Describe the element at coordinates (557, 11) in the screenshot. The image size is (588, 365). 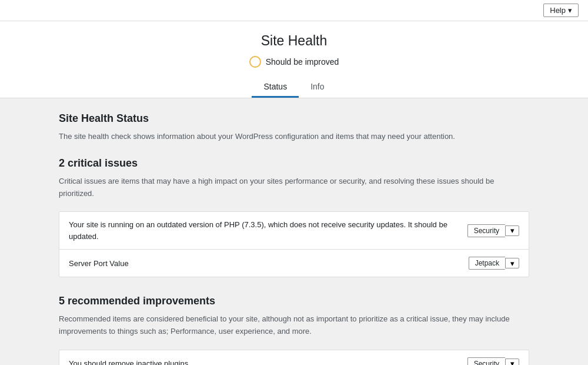
I see `help-label: Help` at that location.